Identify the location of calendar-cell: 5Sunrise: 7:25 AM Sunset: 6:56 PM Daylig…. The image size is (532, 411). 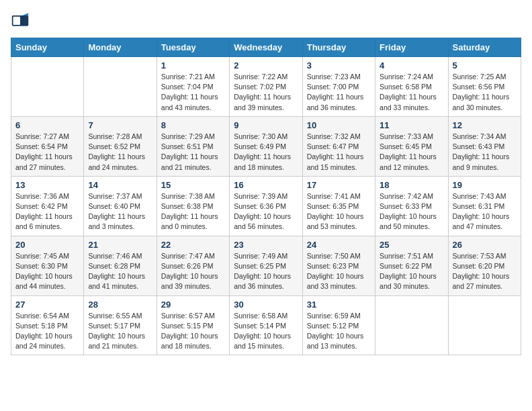
(484, 87).